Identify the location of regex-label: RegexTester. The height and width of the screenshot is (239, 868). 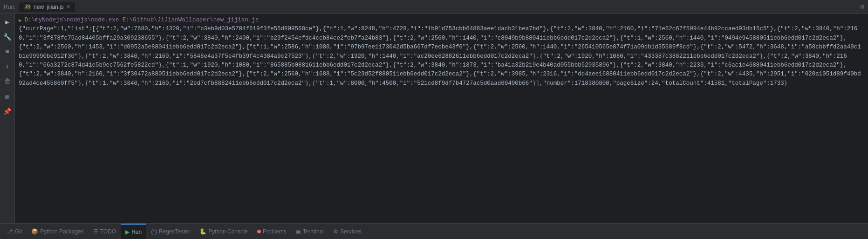
(174, 232).